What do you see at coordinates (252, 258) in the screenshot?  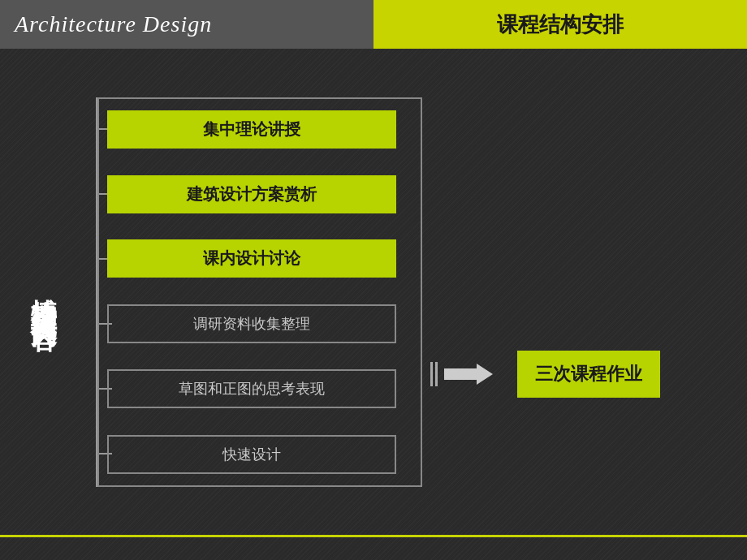 I see `item-box-3: 课内设计讨论` at bounding box center [252, 258].